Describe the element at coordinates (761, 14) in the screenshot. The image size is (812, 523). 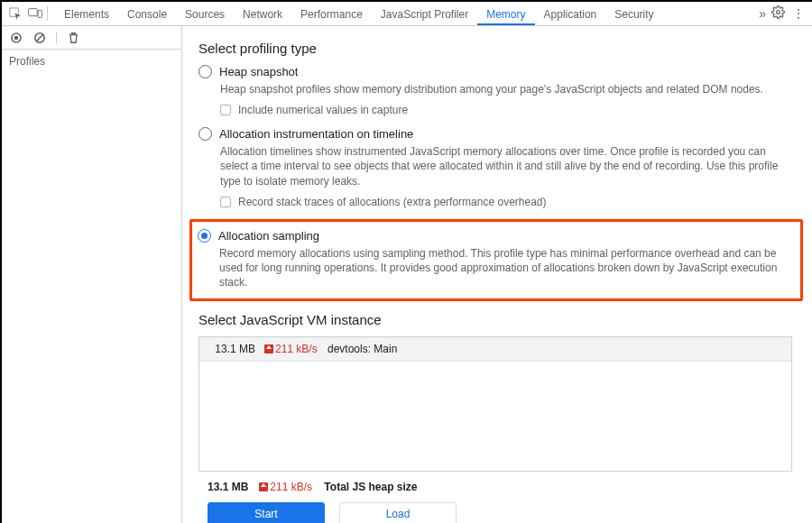
I see `overflow-tabs-icon: »` at that location.